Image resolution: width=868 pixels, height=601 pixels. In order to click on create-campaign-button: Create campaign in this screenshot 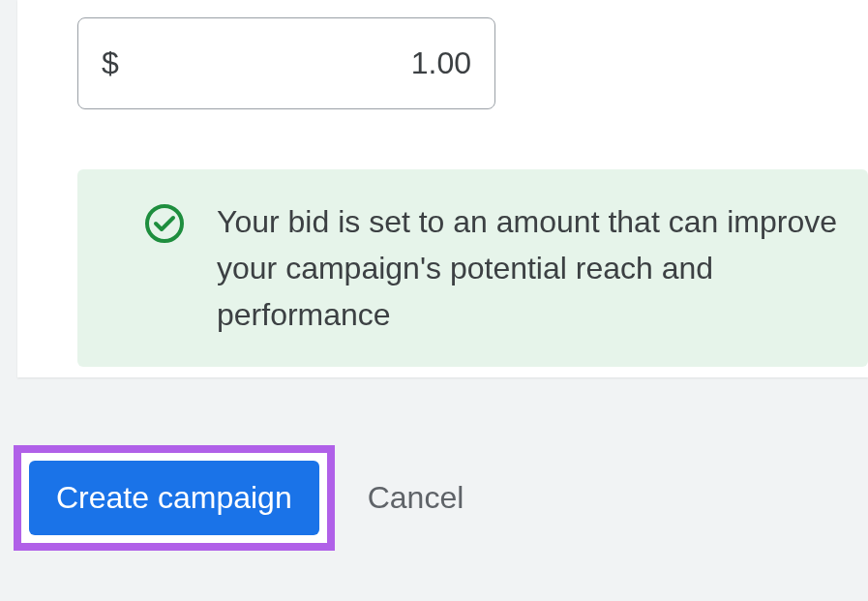, I will do `click(174, 497)`.